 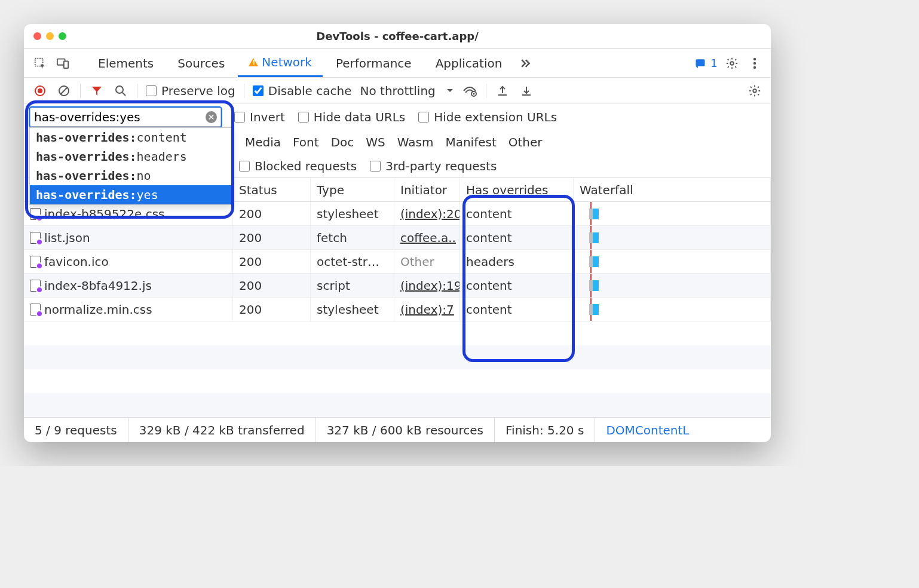 I want to click on network-toolbar: Preserve log Disable cache No throttling, so click(x=397, y=91).